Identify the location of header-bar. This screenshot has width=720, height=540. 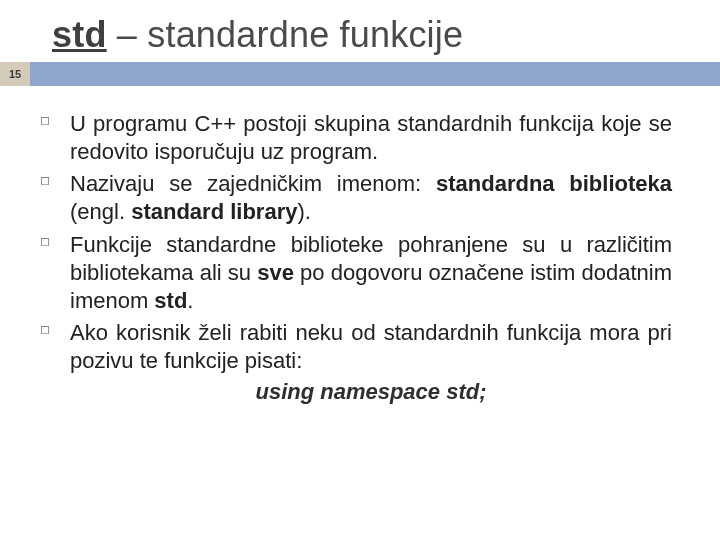
(375, 74).